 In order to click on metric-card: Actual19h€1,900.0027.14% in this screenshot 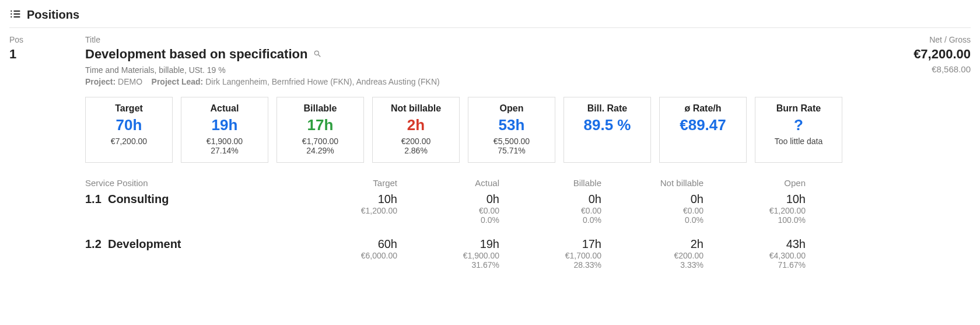, I will do `click(225, 130)`.